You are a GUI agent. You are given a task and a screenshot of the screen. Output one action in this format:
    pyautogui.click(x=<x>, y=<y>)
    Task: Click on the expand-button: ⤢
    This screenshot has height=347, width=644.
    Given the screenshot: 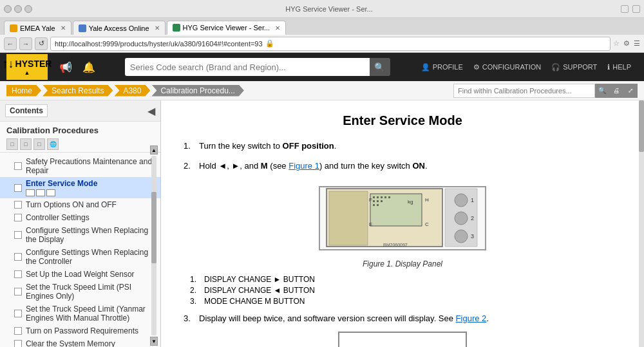 What is the action you would take?
    pyautogui.click(x=630, y=91)
    